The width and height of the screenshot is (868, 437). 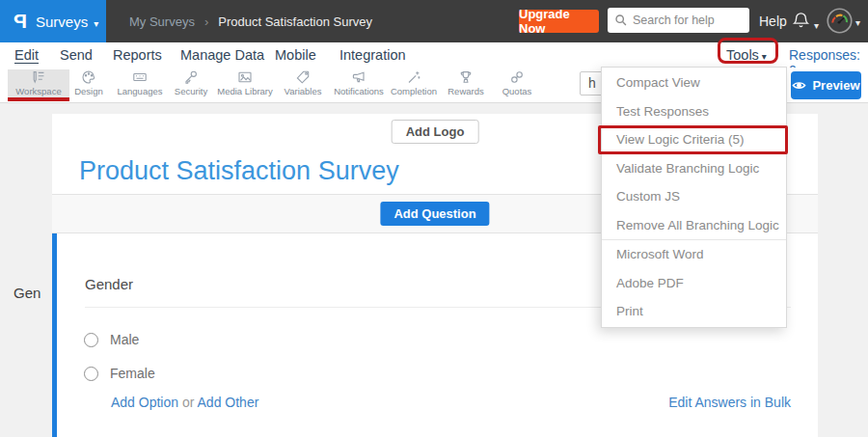 What do you see at coordinates (109, 284) in the screenshot?
I see `question-title: Gender` at bounding box center [109, 284].